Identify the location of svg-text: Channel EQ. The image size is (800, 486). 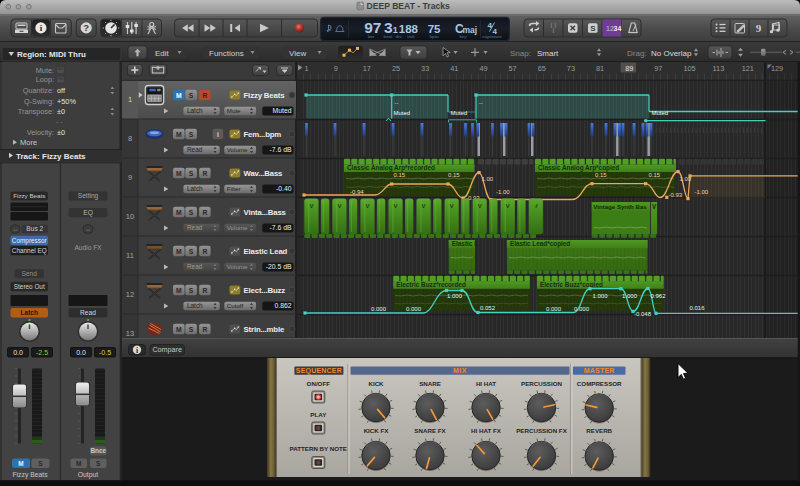
(30, 251).